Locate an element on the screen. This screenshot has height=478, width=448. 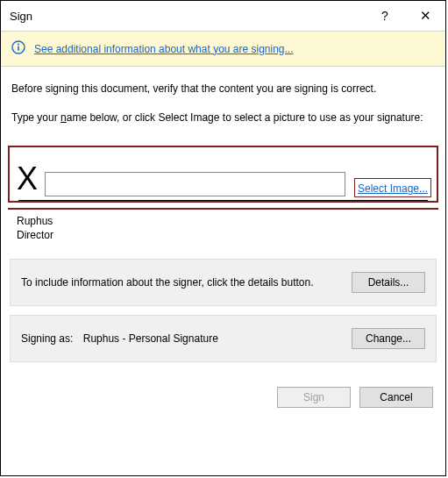
signing-as-value: Ruphus - Personal Signature is located at coordinates (151, 339).